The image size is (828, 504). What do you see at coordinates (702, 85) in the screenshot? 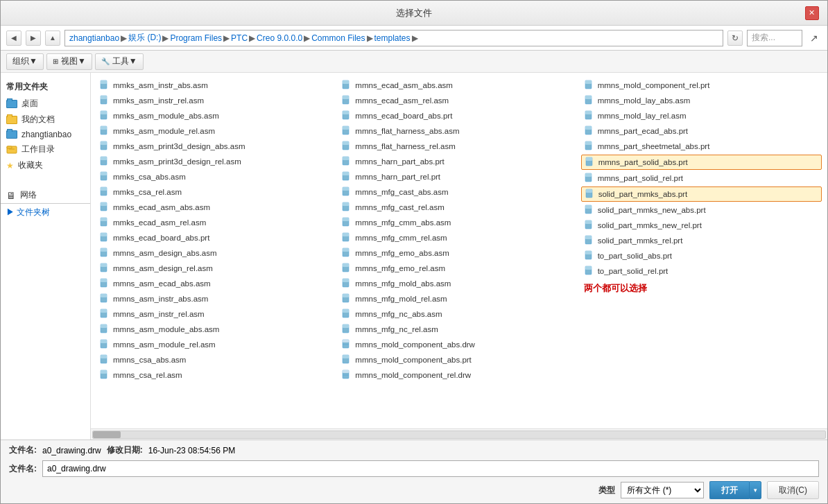
I see `list-item: mmns_mold_component_rel.prt` at bounding box center [702, 85].